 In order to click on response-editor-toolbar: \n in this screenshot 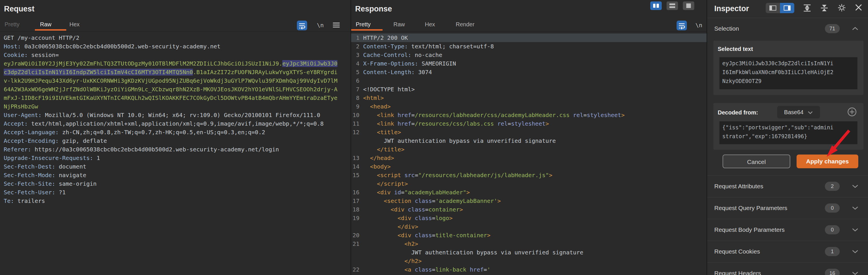, I will do `click(691, 26)`.